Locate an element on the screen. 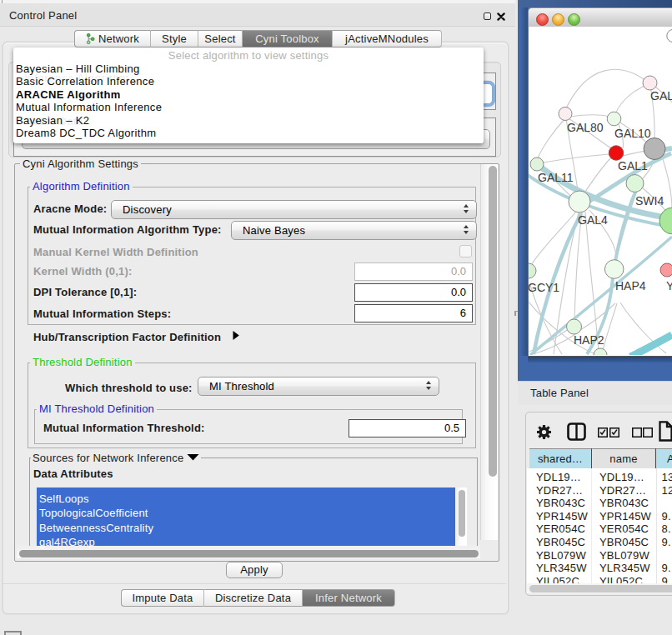  svg-text: SWI4 is located at coordinates (649, 201).